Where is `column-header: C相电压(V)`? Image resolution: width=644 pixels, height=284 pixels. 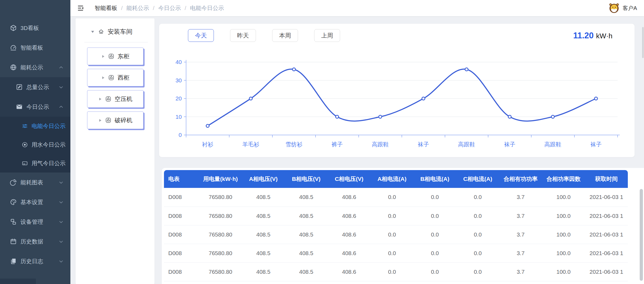 column-header: C相电压(V) is located at coordinates (349, 179).